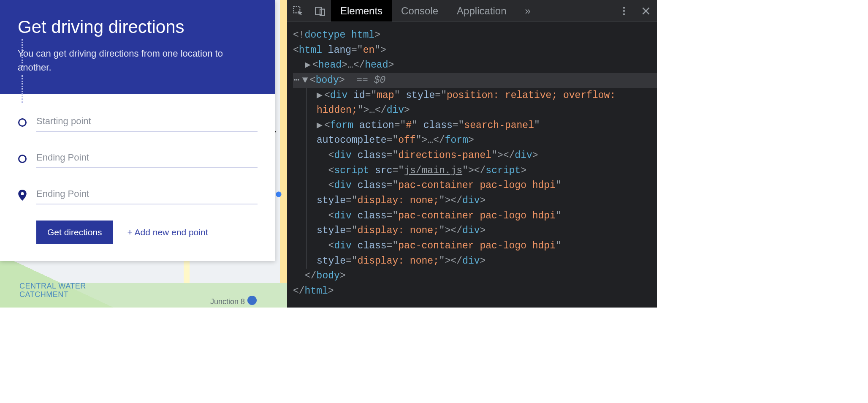 This screenshot has height=403, width=868. What do you see at coordinates (472, 11) in the screenshot?
I see `devtools-tabbar: Elements Console Application »` at bounding box center [472, 11].